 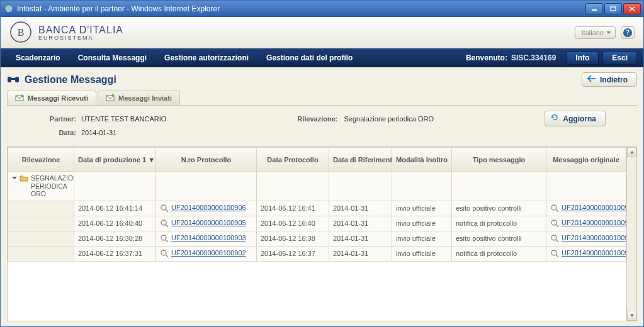 What do you see at coordinates (209, 208) in the screenshot?
I see `protocollo-link: UF20140000000100906` at bounding box center [209, 208].